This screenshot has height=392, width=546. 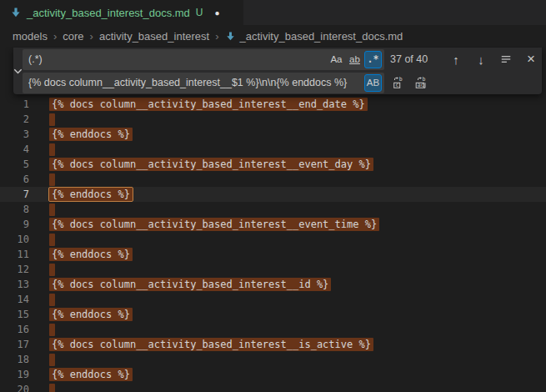 I want to click on line-number: 17, so click(x=15, y=344).